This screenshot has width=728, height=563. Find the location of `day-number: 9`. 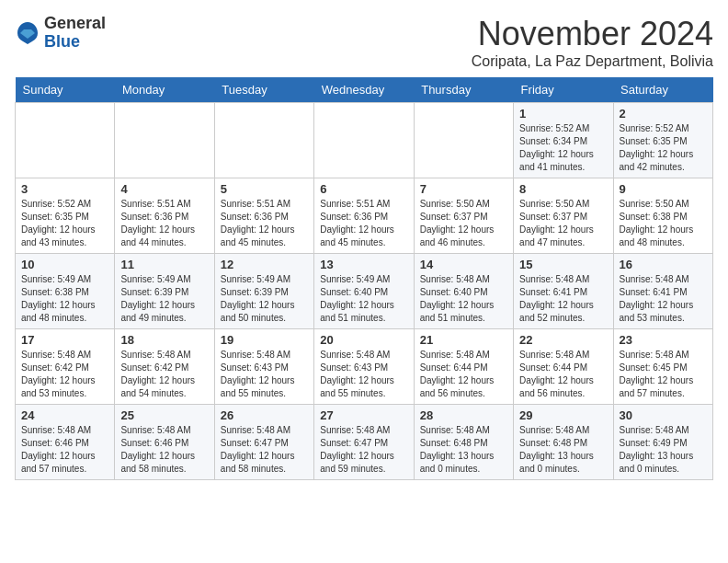

day-number: 9 is located at coordinates (664, 190).